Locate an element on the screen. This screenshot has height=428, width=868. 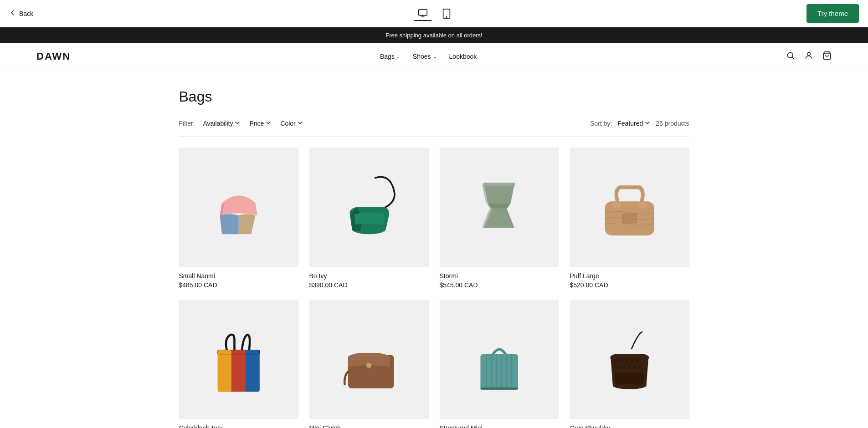
nav-lookbook: Lookbook is located at coordinates (463, 56).